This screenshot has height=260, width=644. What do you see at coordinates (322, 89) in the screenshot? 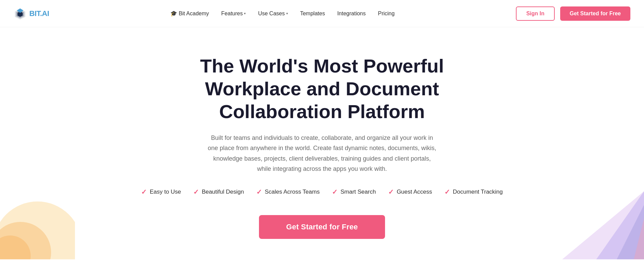
I see `hero-title: The World's Most Powerful Workplace and …` at bounding box center [322, 89].